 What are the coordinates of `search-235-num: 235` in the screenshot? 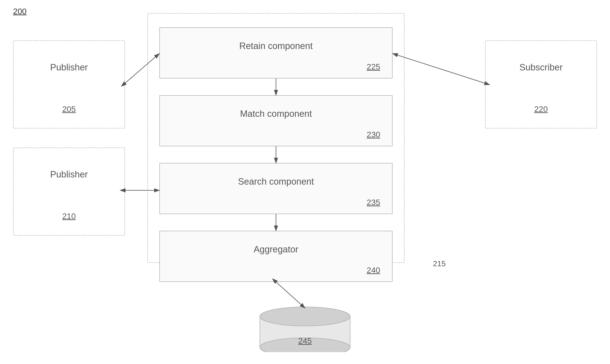 It's located at (373, 202).